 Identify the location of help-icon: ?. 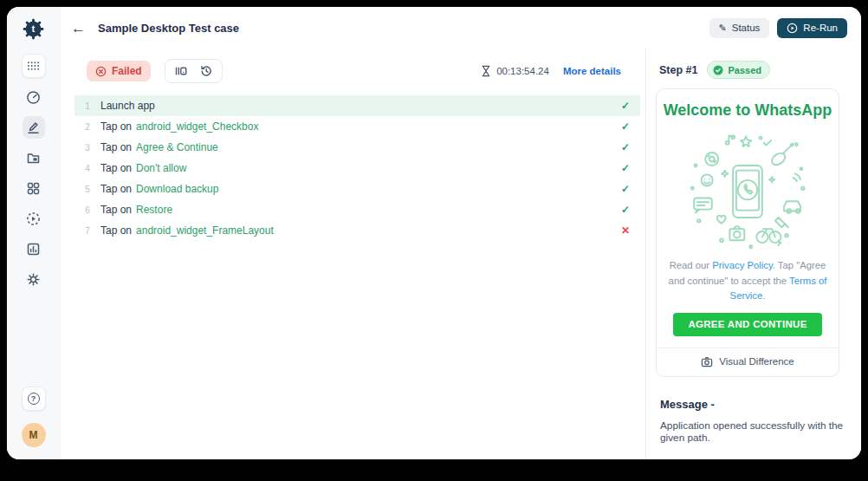
(34, 399).